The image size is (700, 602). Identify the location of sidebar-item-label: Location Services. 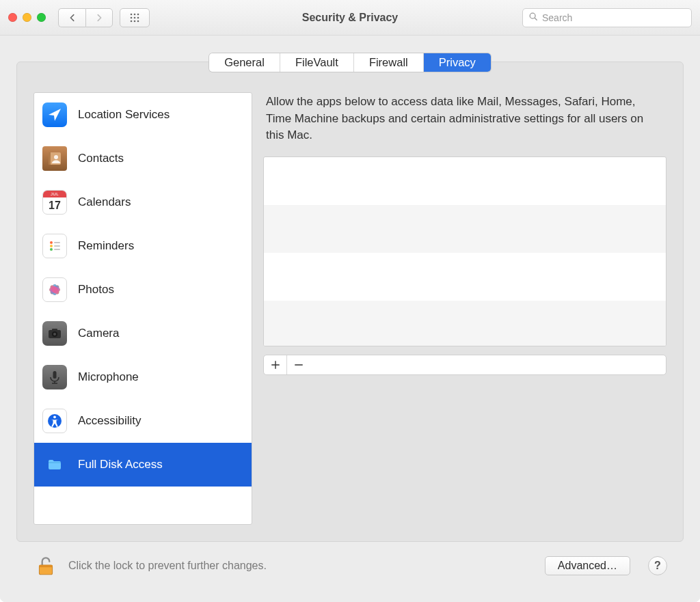
(124, 115).